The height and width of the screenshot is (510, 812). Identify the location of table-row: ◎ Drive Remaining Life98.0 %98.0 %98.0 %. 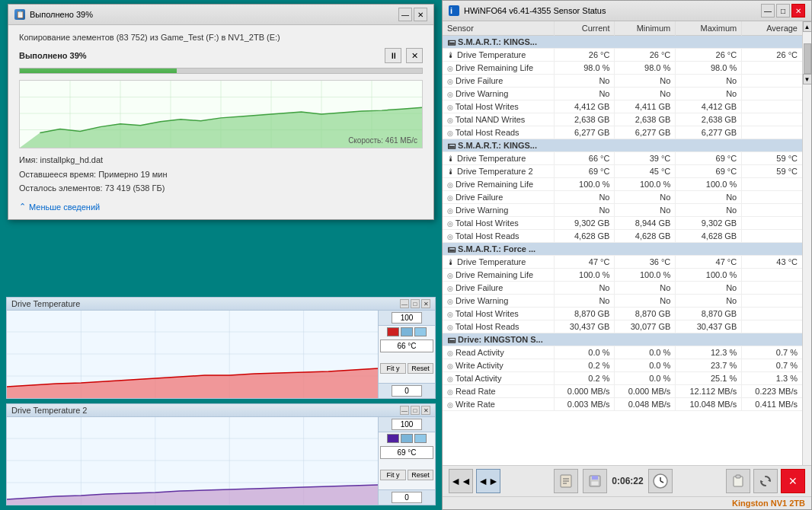
(622, 69).